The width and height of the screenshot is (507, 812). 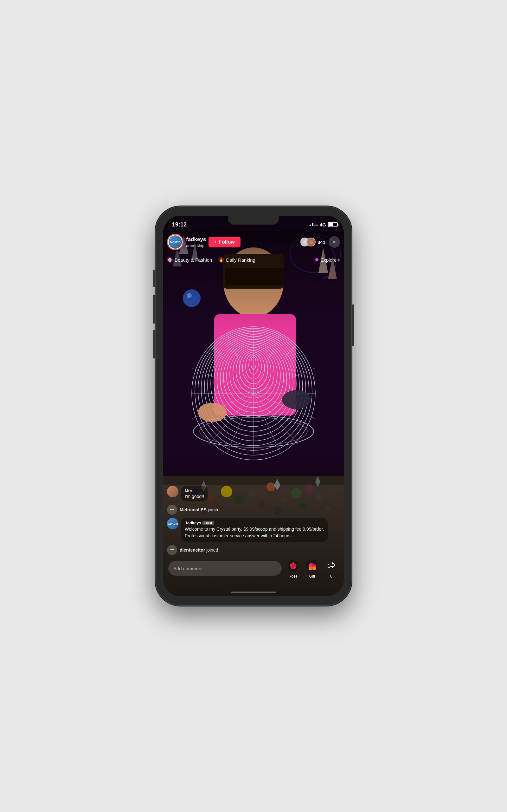 What do you see at coordinates (322, 242) in the screenshot?
I see `viewer-count: 341` at bounding box center [322, 242].